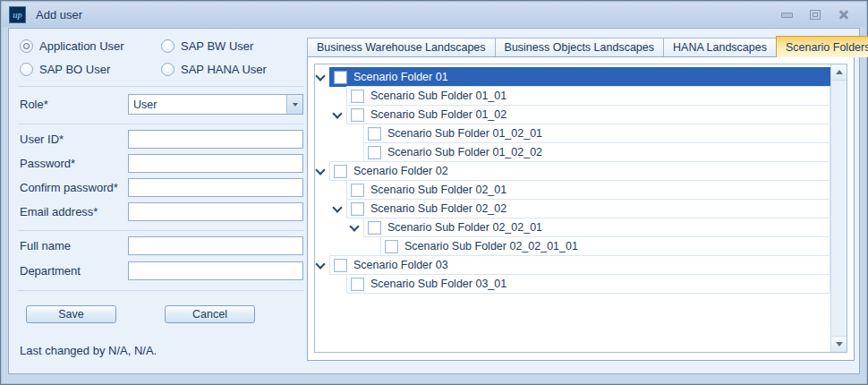 Image resolution: width=868 pixels, height=385 pixels. What do you see at coordinates (209, 314) in the screenshot?
I see `cancel-button: Cancel` at bounding box center [209, 314].